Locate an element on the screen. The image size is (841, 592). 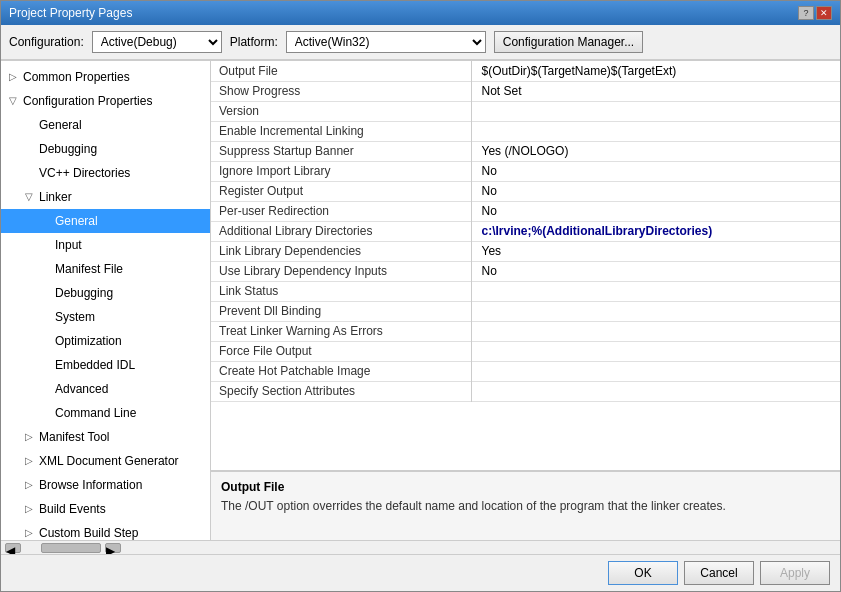
tree-item-linker-manifest: Manifest File is located at coordinates (106, 269).